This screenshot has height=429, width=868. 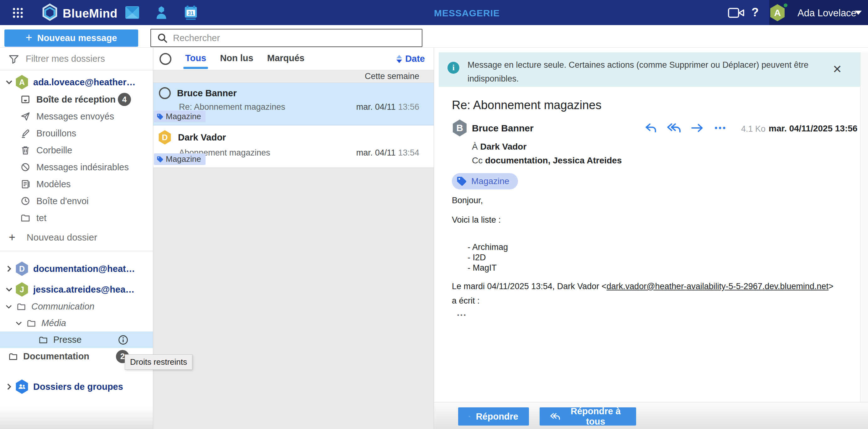 I want to click on account-label: ada.loveace@heather-ava..., so click(x=85, y=82).